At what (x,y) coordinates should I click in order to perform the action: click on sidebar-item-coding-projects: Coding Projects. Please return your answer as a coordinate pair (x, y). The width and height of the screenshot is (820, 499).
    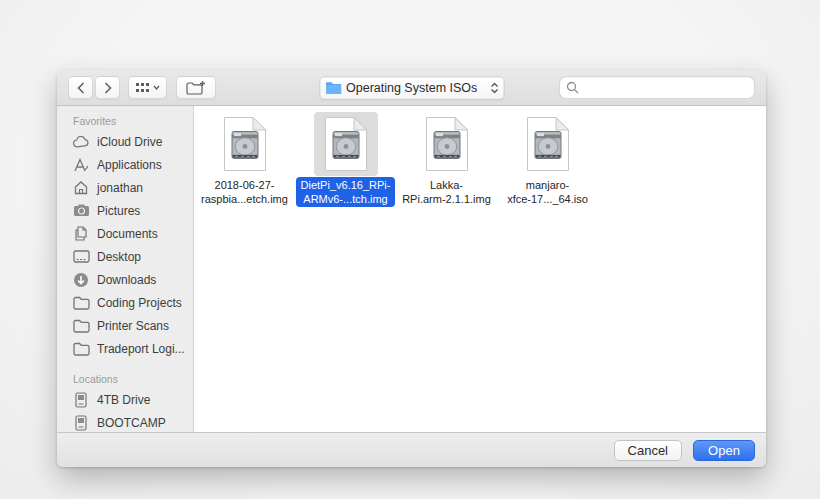
    Looking at the image, I should click on (125, 302).